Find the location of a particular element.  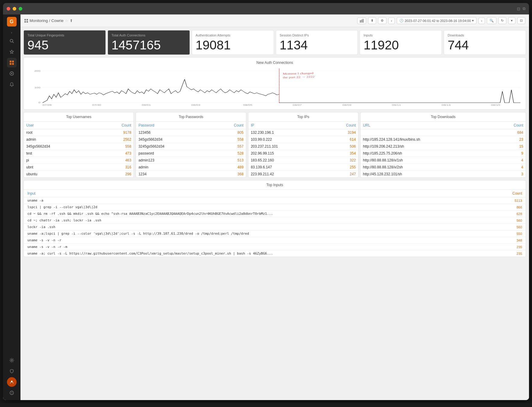

svg-text: 07/28 is located at coordinates (47, 105).